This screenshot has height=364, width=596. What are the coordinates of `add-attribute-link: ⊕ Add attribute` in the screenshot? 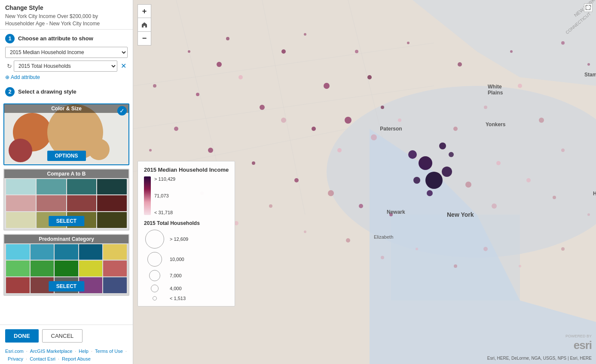 It's located at (66, 77).